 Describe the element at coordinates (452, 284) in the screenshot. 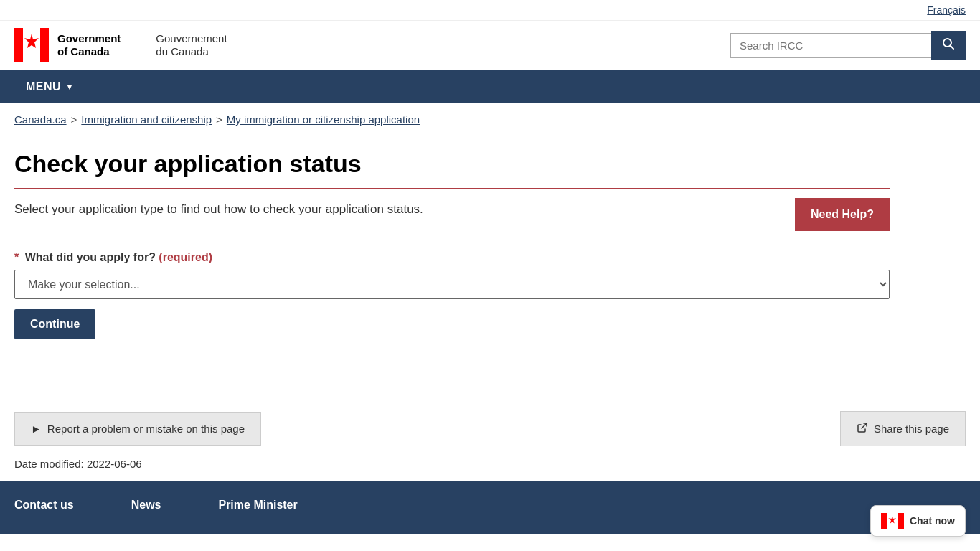

I see `application-type-select: Make your selection... Visitor visa, tra…` at that location.